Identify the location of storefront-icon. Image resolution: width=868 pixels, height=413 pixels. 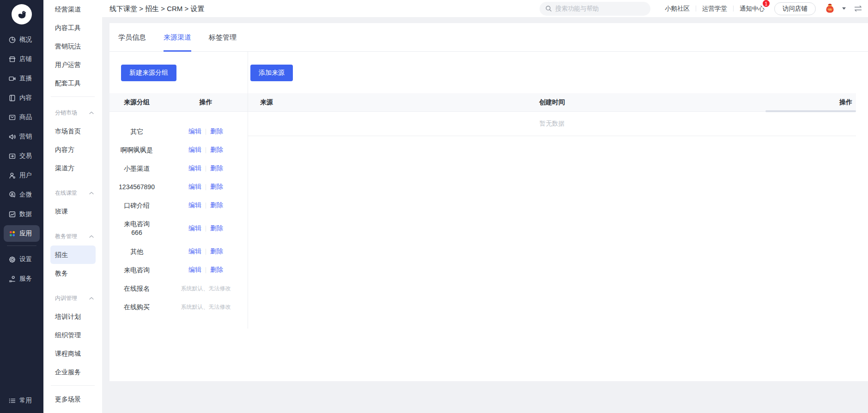
(12, 59).